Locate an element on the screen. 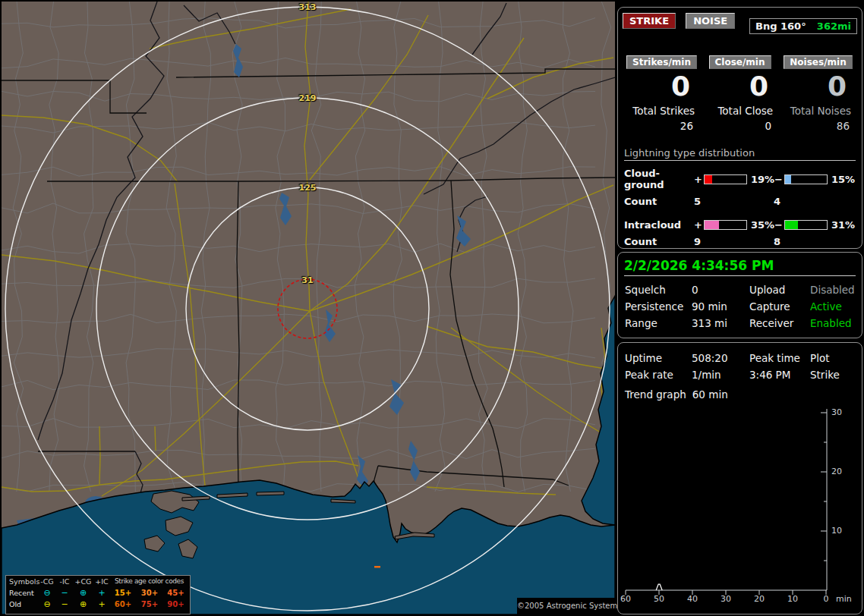  total-strikes-value: 26 is located at coordinates (662, 126).